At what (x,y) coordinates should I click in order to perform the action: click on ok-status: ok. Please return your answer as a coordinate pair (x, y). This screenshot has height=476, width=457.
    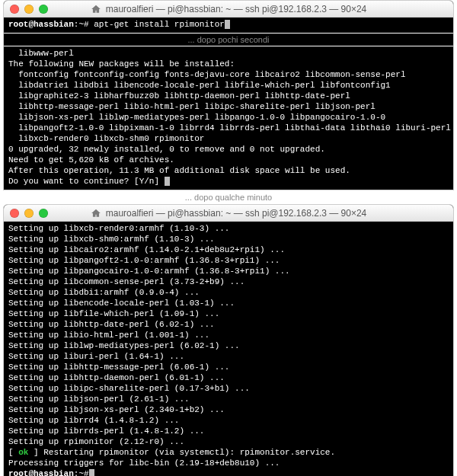
    Looking at the image, I should click on (23, 452).